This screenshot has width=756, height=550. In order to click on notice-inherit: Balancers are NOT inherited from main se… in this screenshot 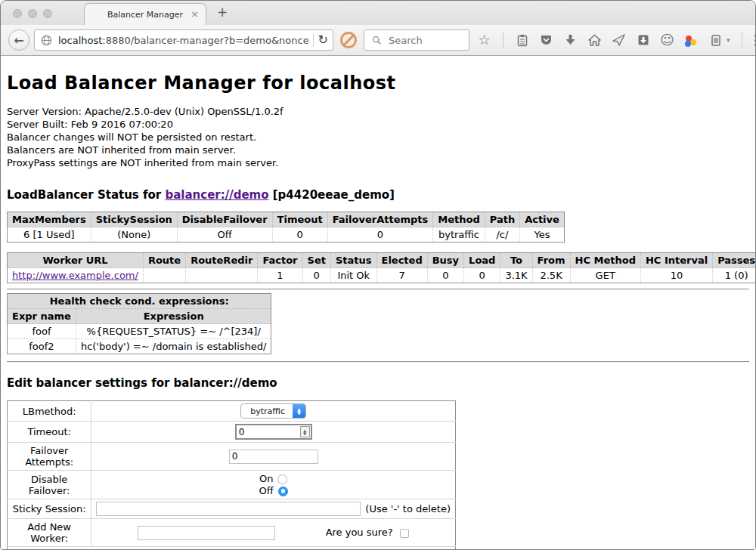, I will do `click(378, 150)`.